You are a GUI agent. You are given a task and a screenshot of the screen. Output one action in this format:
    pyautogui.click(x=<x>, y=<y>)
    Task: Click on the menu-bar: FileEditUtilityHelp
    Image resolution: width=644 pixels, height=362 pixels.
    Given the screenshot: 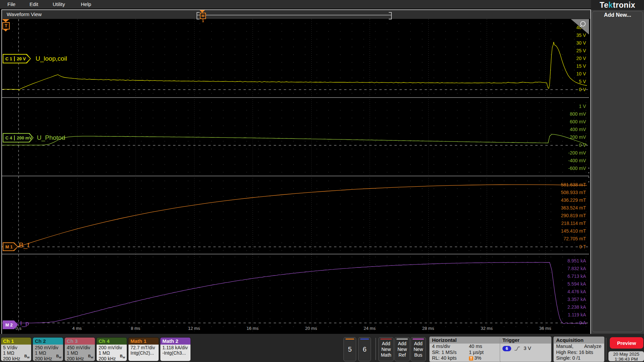 What is the action you would take?
    pyautogui.click(x=296, y=4)
    